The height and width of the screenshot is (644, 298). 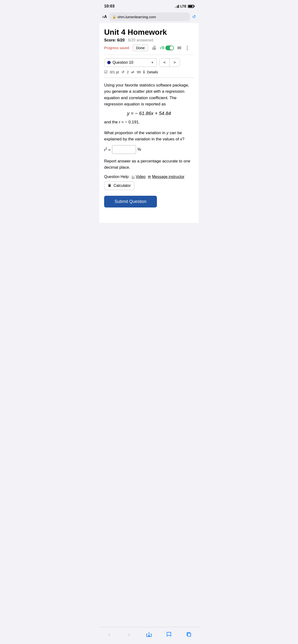 I want to click on signal-icon, so click(x=177, y=6).